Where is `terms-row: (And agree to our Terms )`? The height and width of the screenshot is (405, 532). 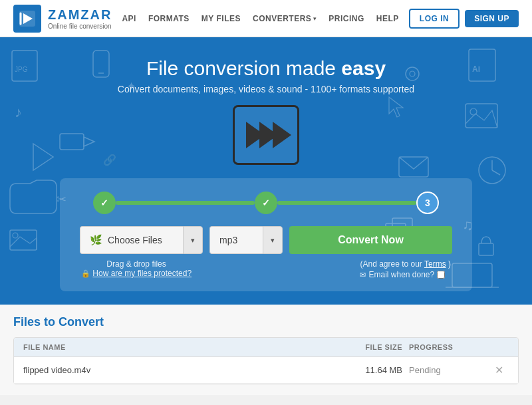
terms-row: (And agree to our Terms ) is located at coordinates (406, 264).